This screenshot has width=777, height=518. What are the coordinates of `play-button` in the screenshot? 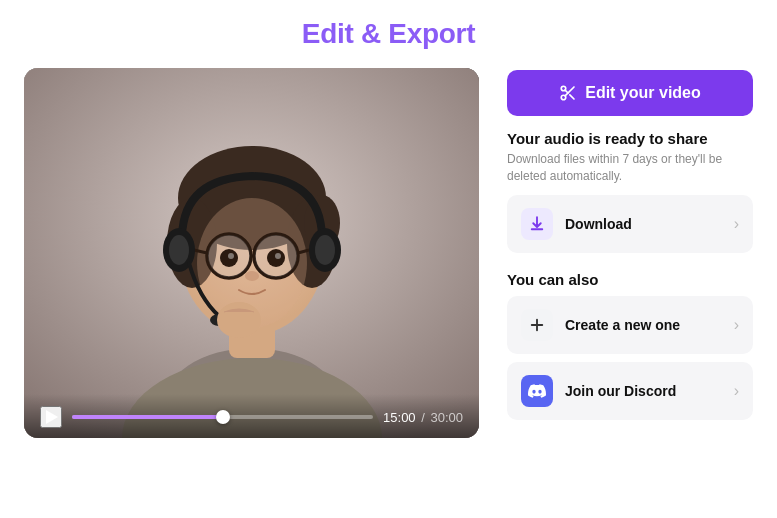 It's located at (51, 417).